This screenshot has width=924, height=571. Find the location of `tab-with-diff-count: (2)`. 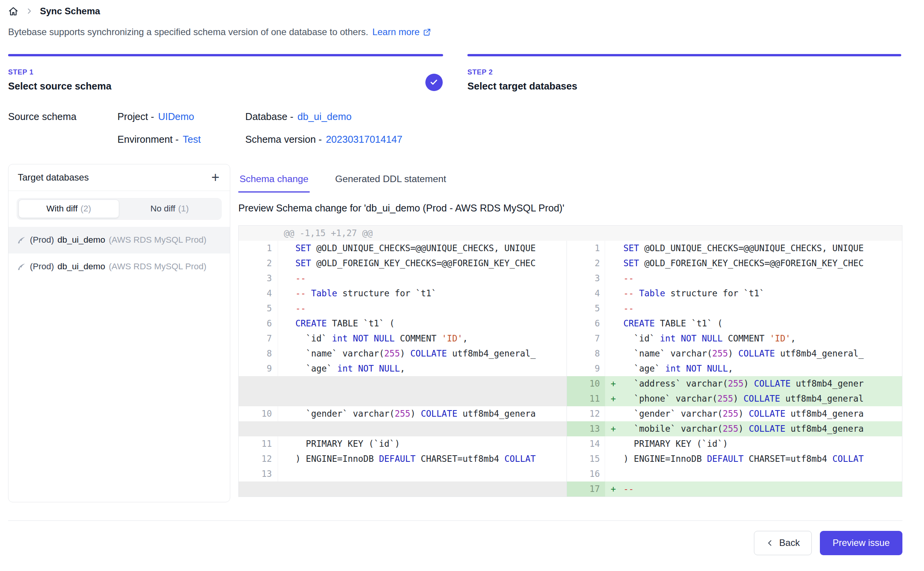

tab-with-diff-count: (2) is located at coordinates (86, 209).